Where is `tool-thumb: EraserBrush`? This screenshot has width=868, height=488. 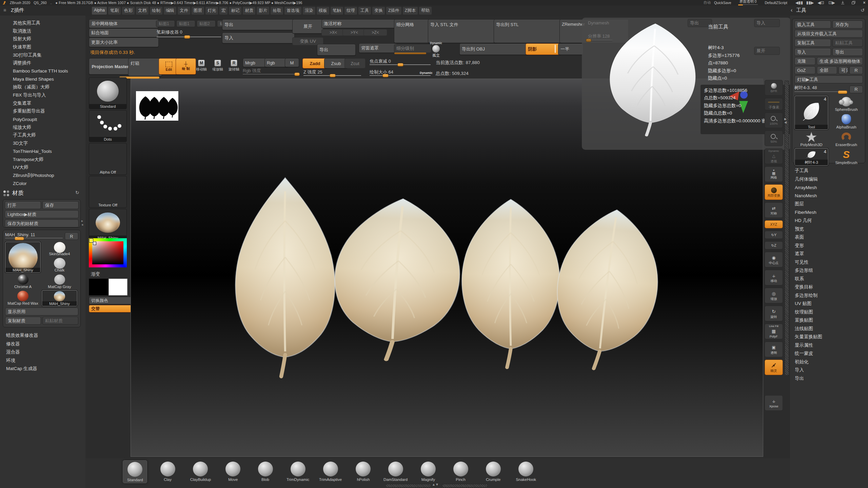
tool-thumb: EraserBrush is located at coordinates (846, 139).